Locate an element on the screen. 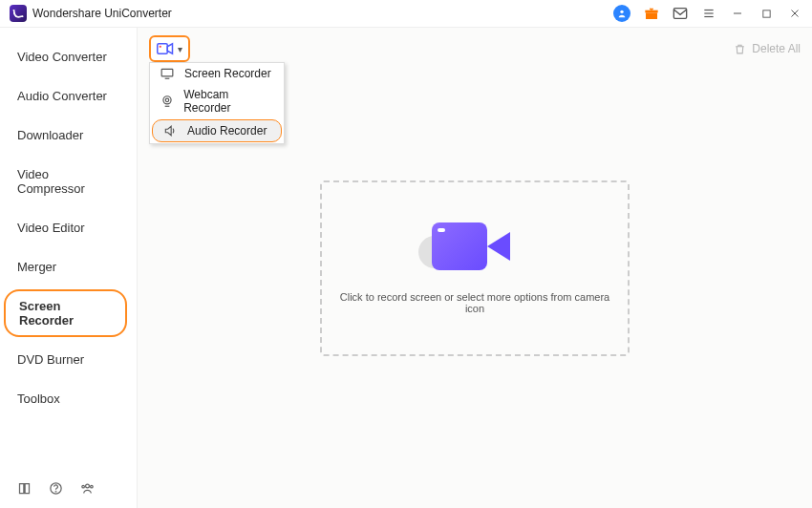 The image size is (812, 508). recorder-type-menu: Screen Recorder Webcam Recorder Audio Re… is located at coordinates (217, 103).